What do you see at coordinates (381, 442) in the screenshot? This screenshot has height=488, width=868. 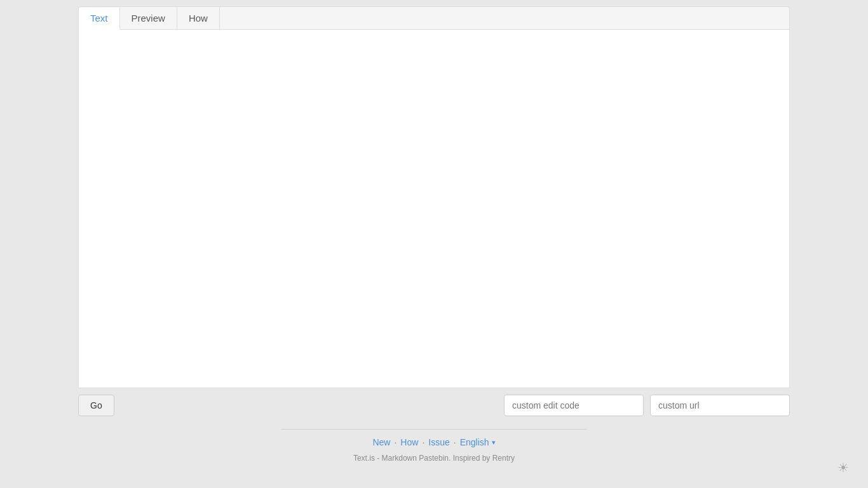 I see `footer-link-new: New` at bounding box center [381, 442].